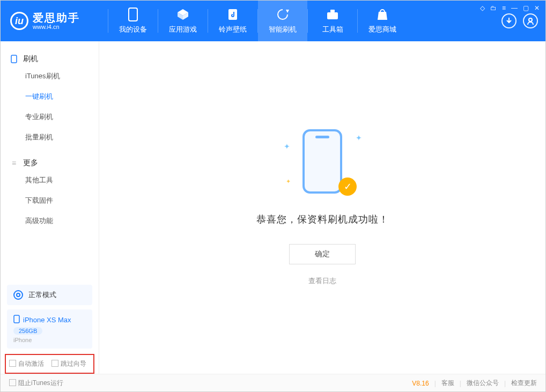  Describe the element at coordinates (49, 340) in the screenshot. I see `device-type: iPhone` at that location.